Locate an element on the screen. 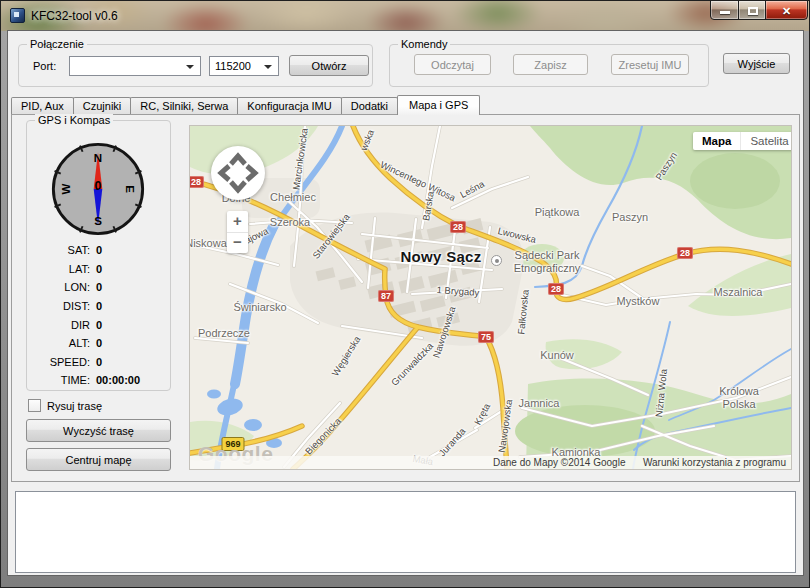  log-textbox is located at coordinates (406, 532).